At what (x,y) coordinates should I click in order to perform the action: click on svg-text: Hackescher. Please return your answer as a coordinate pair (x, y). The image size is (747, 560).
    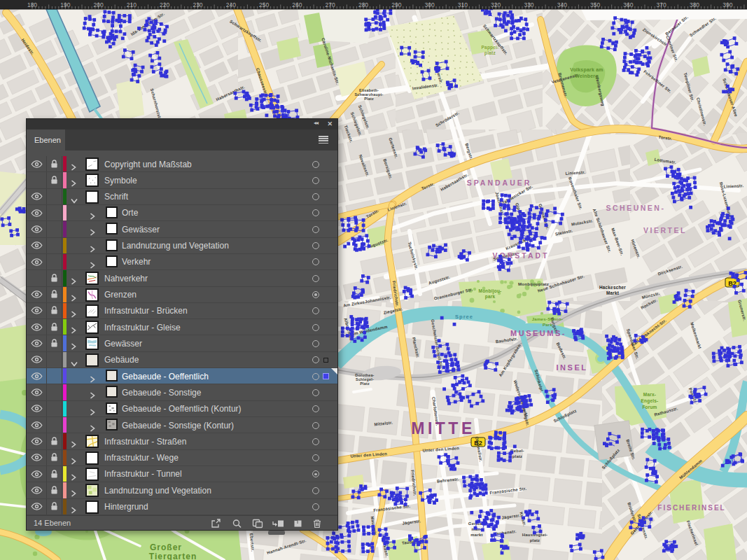
    Looking at the image, I should click on (613, 287).